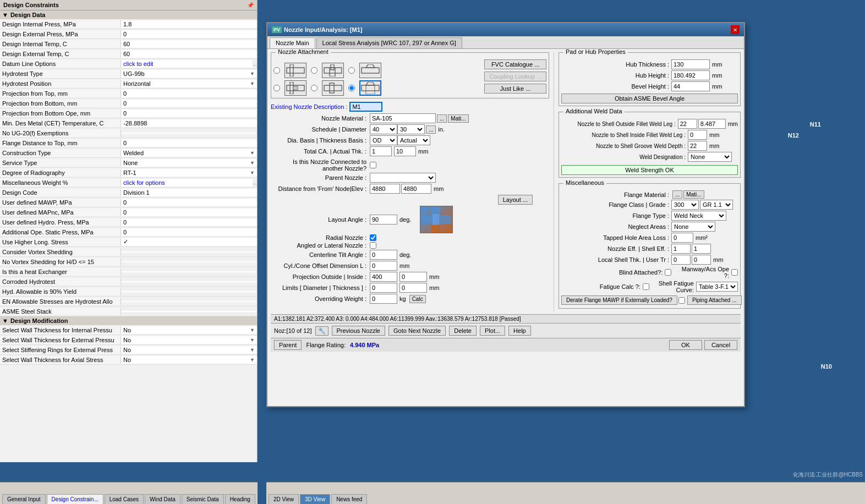 The image size is (865, 504). Describe the element at coordinates (431, 130) in the screenshot. I see `schedule-btn: ...` at that location.